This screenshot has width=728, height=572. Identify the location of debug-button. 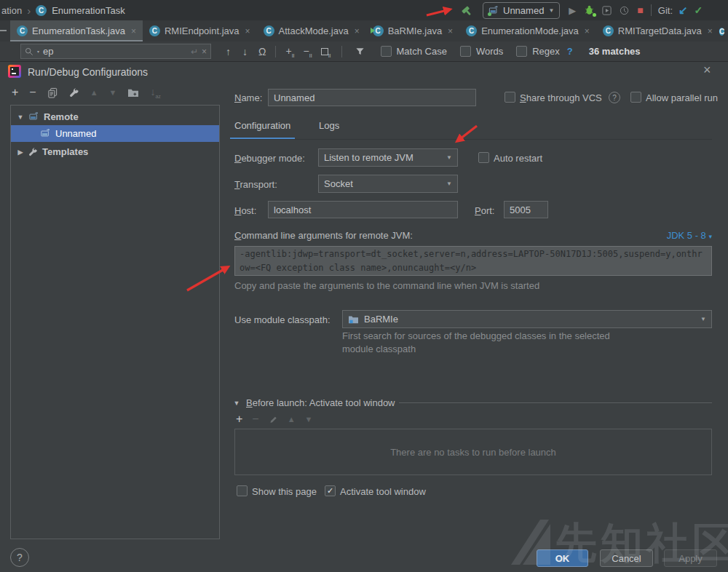
(590, 10).